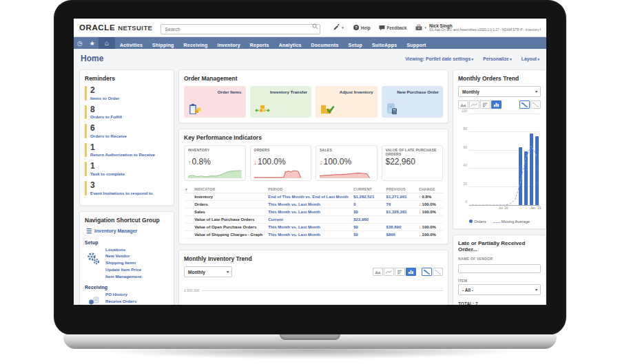  Describe the element at coordinates (355, 45) in the screenshot. I see `nav-item-setup: Setup` at that location.